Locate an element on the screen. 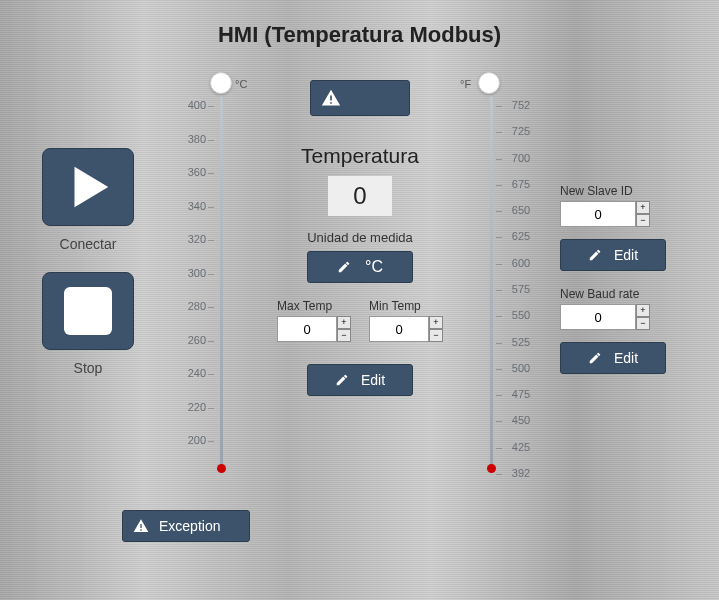 The image size is (719, 600). min-temp-label: Min Temp is located at coordinates (406, 306).